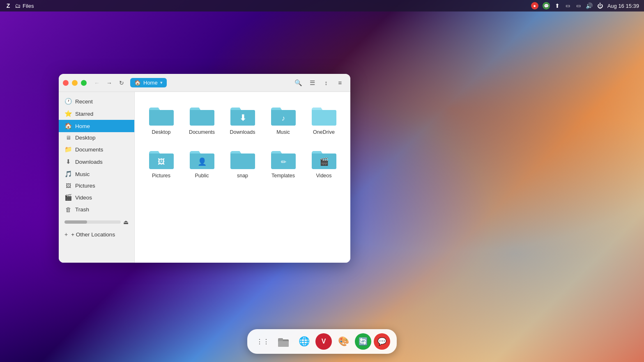 The width and height of the screenshot is (644, 362). What do you see at coordinates (161, 163) in the screenshot?
I see `folder-pictures: 🖼 Pictures` at bounding box center [161, 163].